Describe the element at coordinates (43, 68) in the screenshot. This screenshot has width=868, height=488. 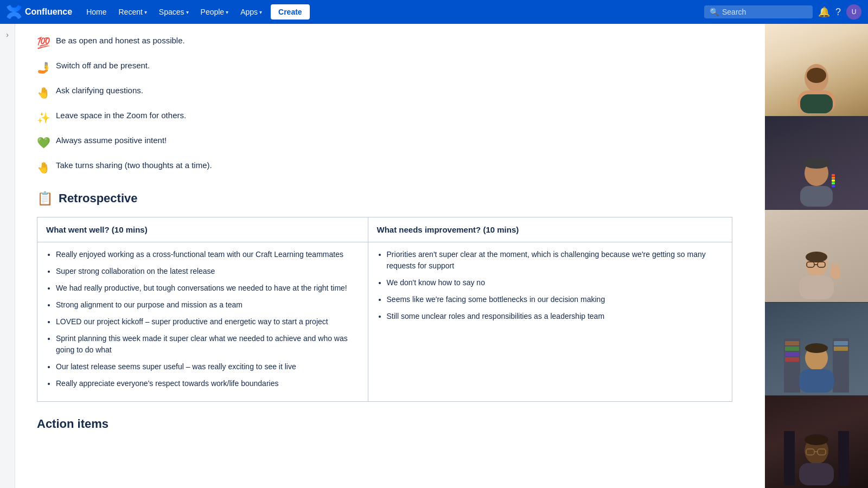
I see `rule-emoji: 🤳` at that location.